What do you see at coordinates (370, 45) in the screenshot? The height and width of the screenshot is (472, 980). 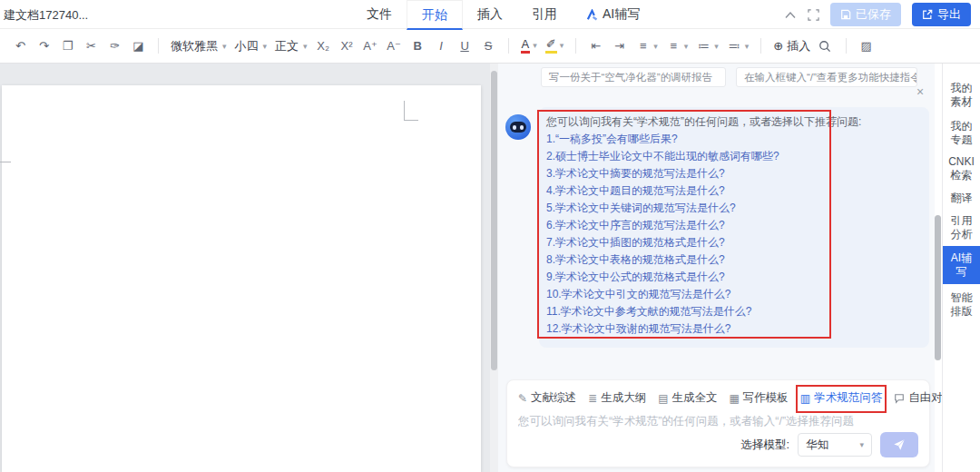 I see `increase-font-button: A⁺` at bounding box center [370, 45].